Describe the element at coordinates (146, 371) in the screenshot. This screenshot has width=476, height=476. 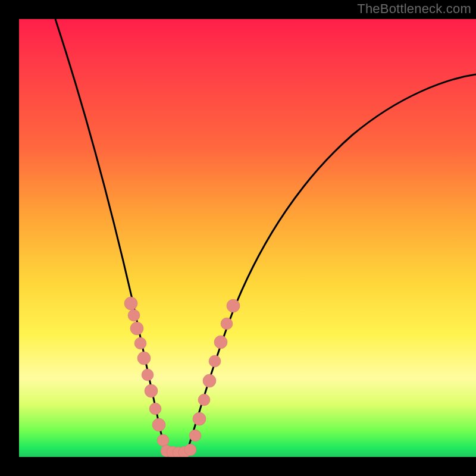
I see `beads-left` at that location.